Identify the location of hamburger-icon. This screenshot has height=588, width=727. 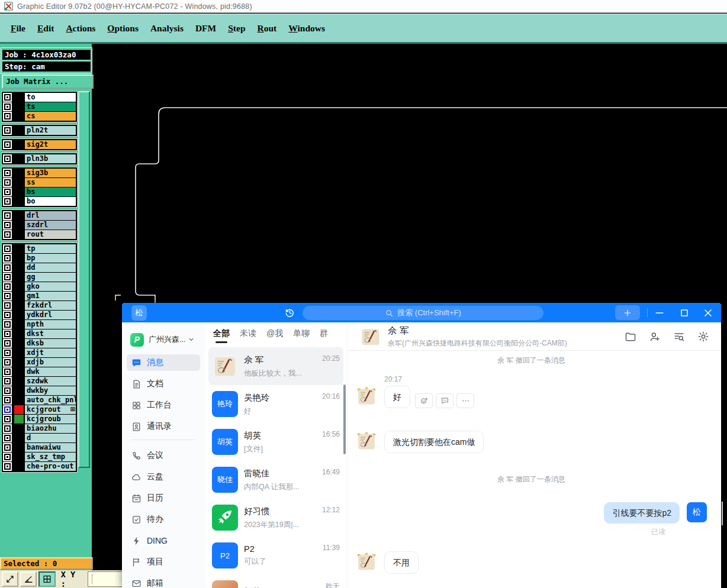
(339, 334).